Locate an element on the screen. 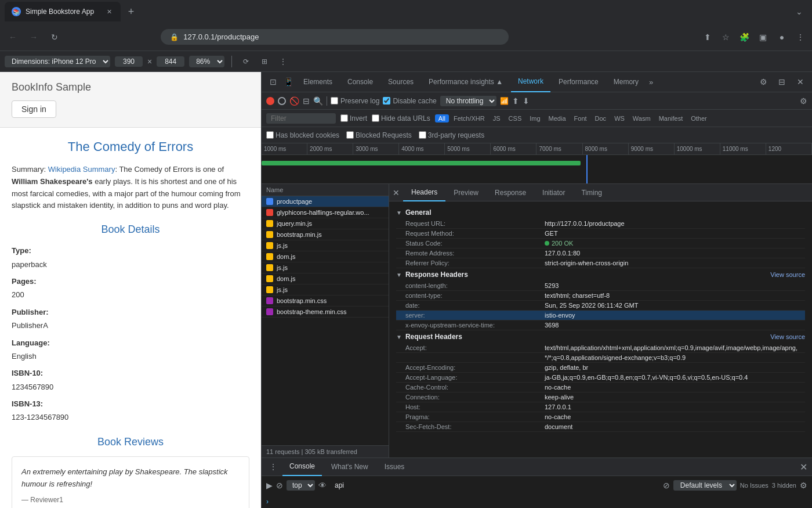 This screenshot has width=812, height=508. tab-elements: Elements is located at coordinates (318, 82).